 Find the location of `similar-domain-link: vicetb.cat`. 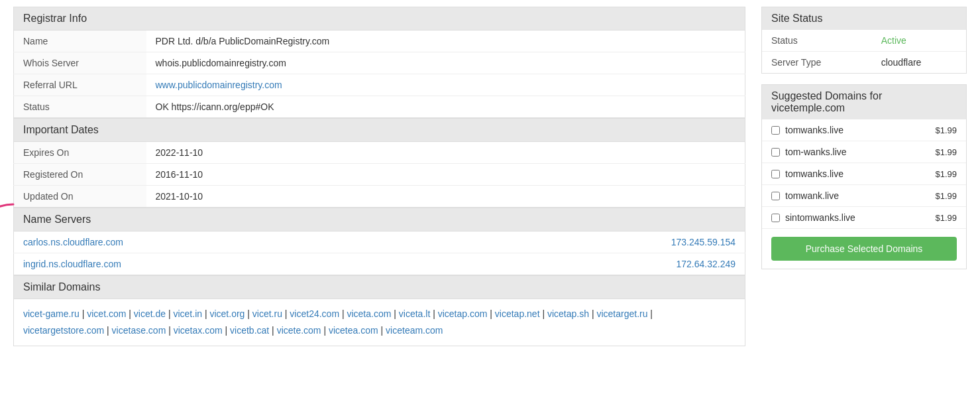

similar-domain-link: vicetb.cat is located at coordinates (249, 330).